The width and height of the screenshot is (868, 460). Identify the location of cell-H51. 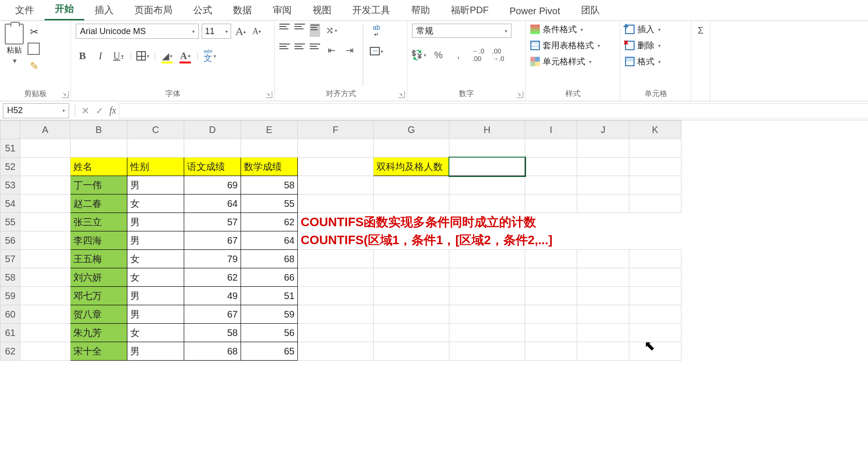
(487, 149).